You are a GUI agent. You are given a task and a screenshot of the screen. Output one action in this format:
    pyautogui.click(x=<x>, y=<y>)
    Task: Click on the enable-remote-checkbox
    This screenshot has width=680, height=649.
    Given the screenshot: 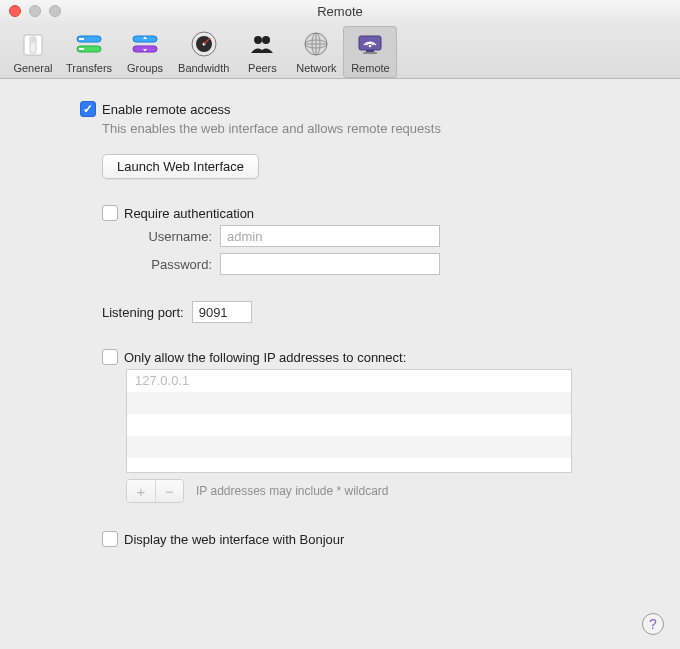 What is the action you would take?
    pyautogui.click(x=88, y=109)
    